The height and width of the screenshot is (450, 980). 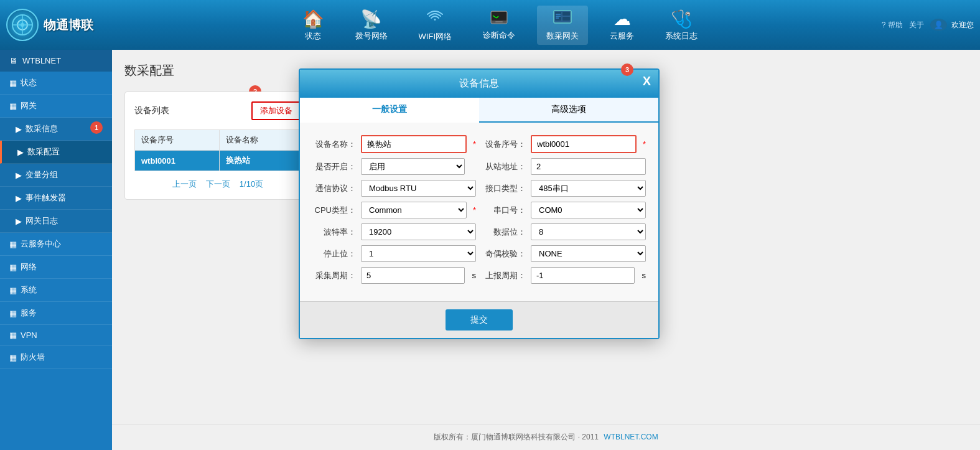 I want to click on grid-icon: ▦, so click(x=13, y=83).